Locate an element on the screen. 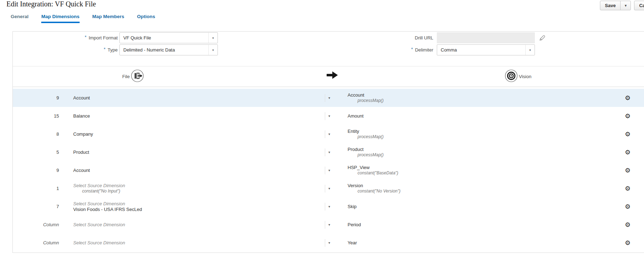  target-system-label: Vision is located at coordinates (525, 77).